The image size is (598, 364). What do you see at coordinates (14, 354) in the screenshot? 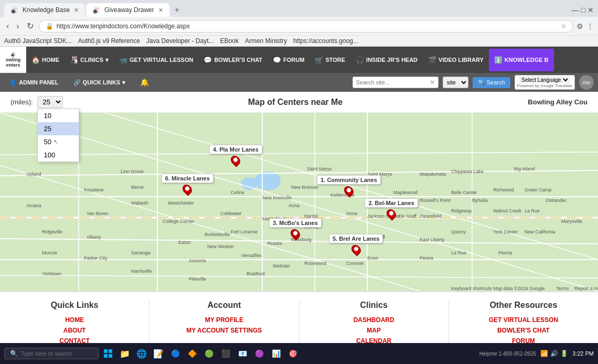
I see `taskbar-search-icon: 🔍` at bounding box center [14, 354].